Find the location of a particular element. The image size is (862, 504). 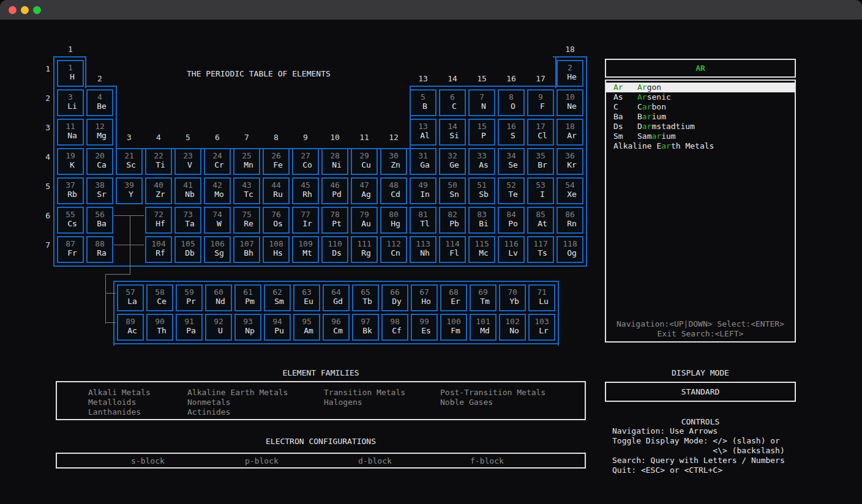

element-cell-os: 76Os is located at coordinates (276, 220).